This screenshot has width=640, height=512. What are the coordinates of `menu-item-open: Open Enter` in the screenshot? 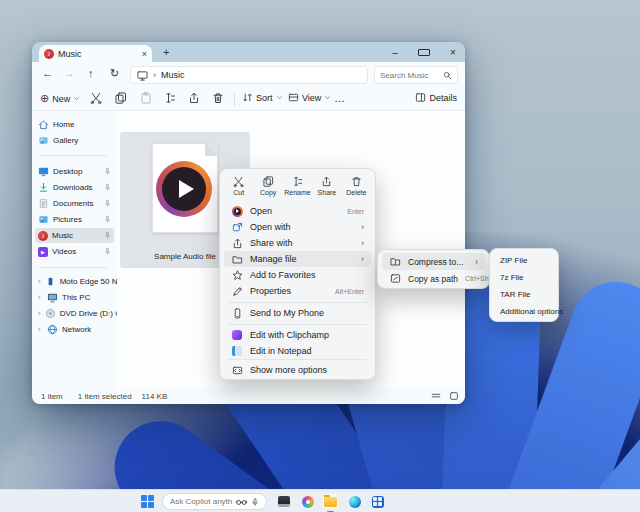 It's located at (298, 211).